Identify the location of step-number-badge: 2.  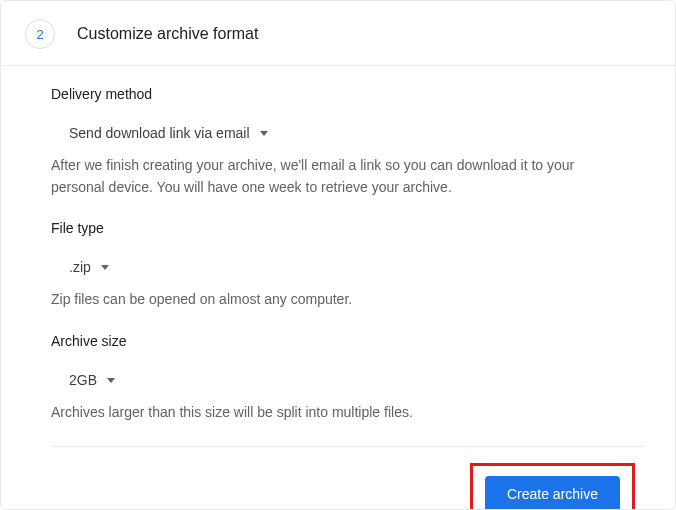
(40, 34).